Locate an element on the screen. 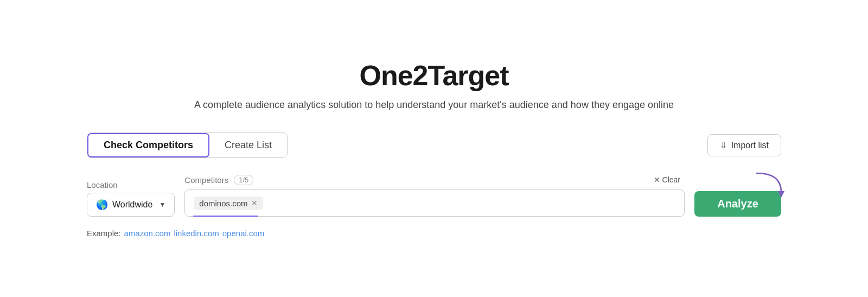 This screenshot has height=297, width=868. location-label: Location is located at coordinates (131, 185).